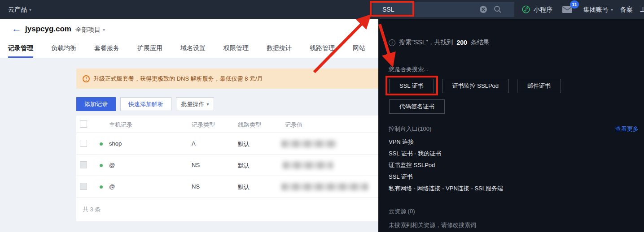  I want to click on result-prefix: 搜索"SSL"，共找到, so click(426, 43).